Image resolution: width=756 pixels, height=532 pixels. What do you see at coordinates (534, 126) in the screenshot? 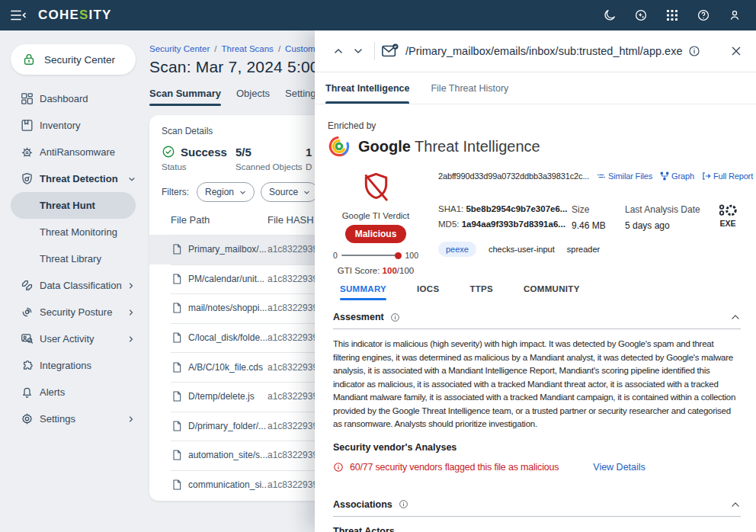
I see `enriched-by-label: Enriched by` at bounding box center [534, 126].